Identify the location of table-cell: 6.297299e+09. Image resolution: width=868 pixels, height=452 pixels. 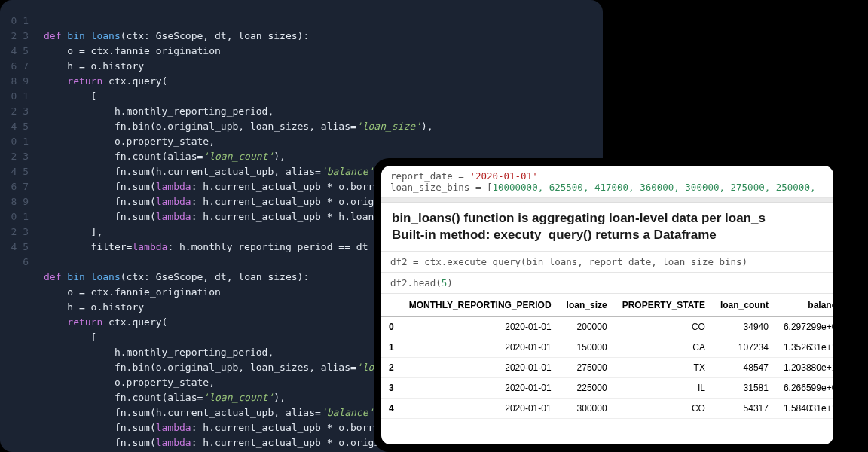
(805, 327).